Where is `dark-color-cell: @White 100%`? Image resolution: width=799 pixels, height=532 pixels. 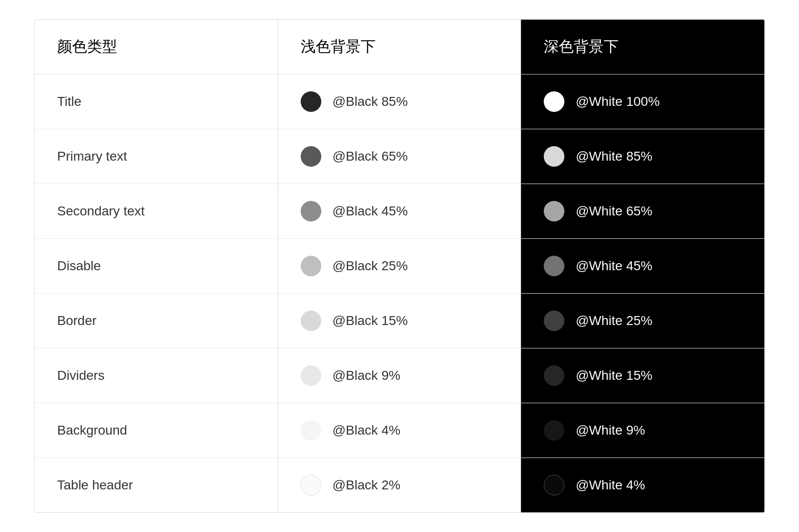 dark-color-cell: @White 100% is located at coordinates (643, 102).